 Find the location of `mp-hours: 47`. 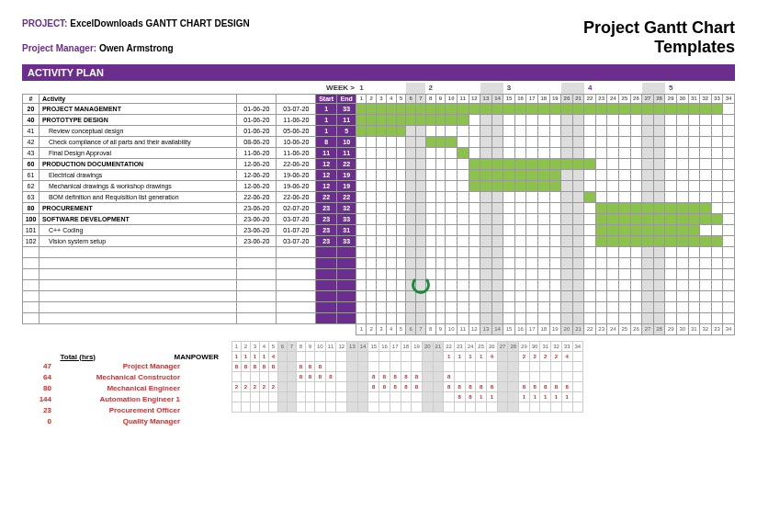

mp-hours: 47 is located at coordinates (40, 366).